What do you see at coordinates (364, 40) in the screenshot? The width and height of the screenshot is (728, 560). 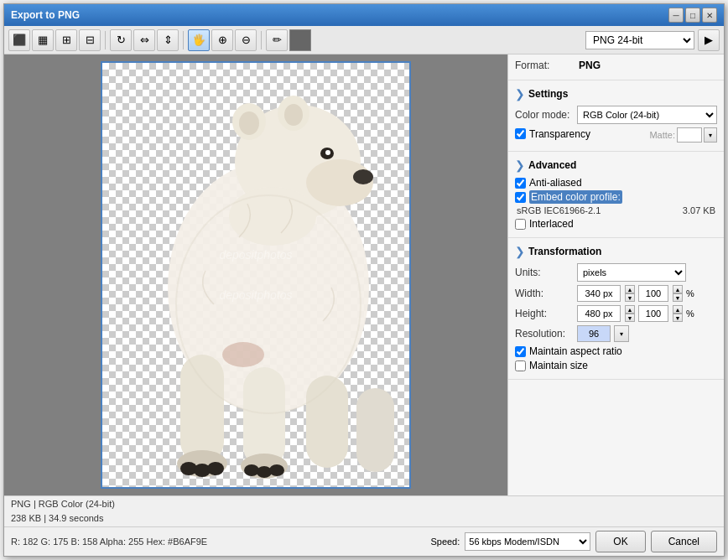 I see `toolbar: ⬛ ▦ ⊞ ⊟ ↻ ⇔ ⇕ 🖐 ⊕ ⊖ ✏ PNG 24-bit PNG 8-b…` at bounding box center [364, 40].